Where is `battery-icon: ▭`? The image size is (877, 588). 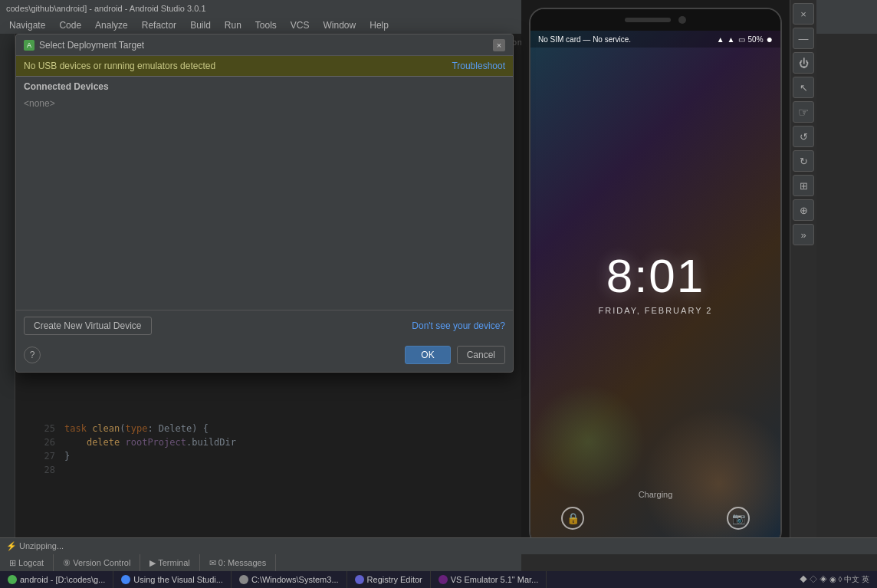 battery-icon: ▭ is located at coordinates (742, 40).